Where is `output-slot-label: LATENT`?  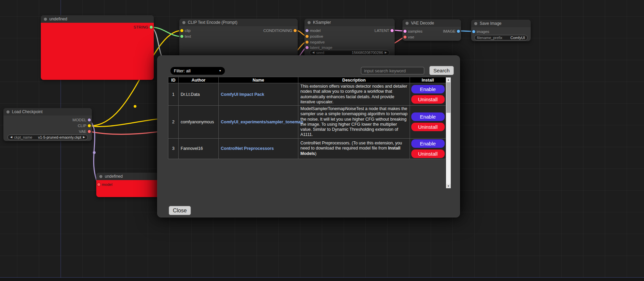
output-slot-label: LATENT is located at coordinates (382, 31).